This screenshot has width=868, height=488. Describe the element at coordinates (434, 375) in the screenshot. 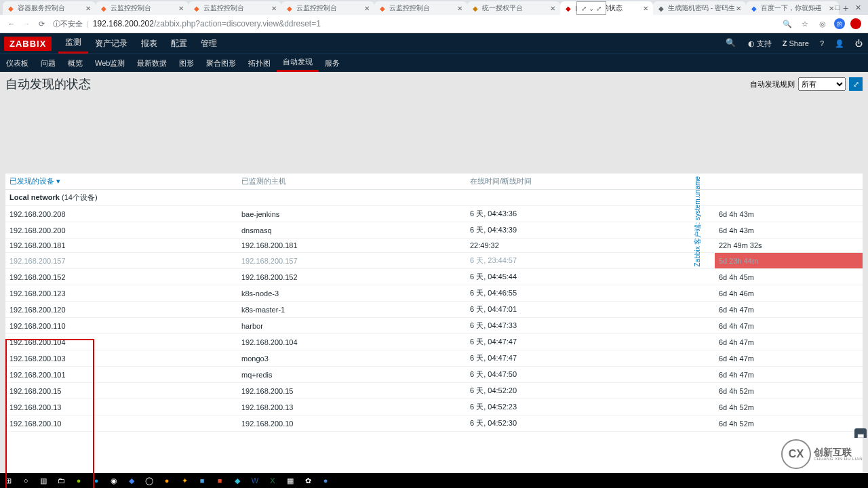

I see `table-row: 192.168.200.101 mq+redis 6 天, 04:47:50 6…` at that location.